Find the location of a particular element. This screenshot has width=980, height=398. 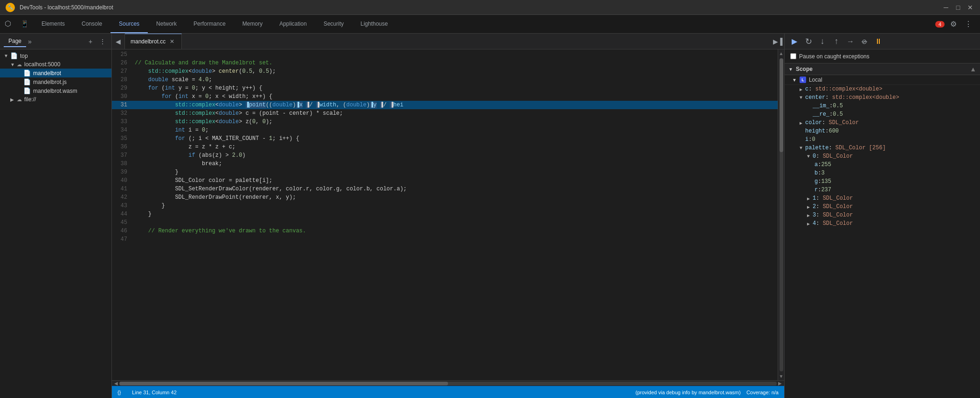

vscroll-down-button: ▼ is located at coordinates (781, 376).